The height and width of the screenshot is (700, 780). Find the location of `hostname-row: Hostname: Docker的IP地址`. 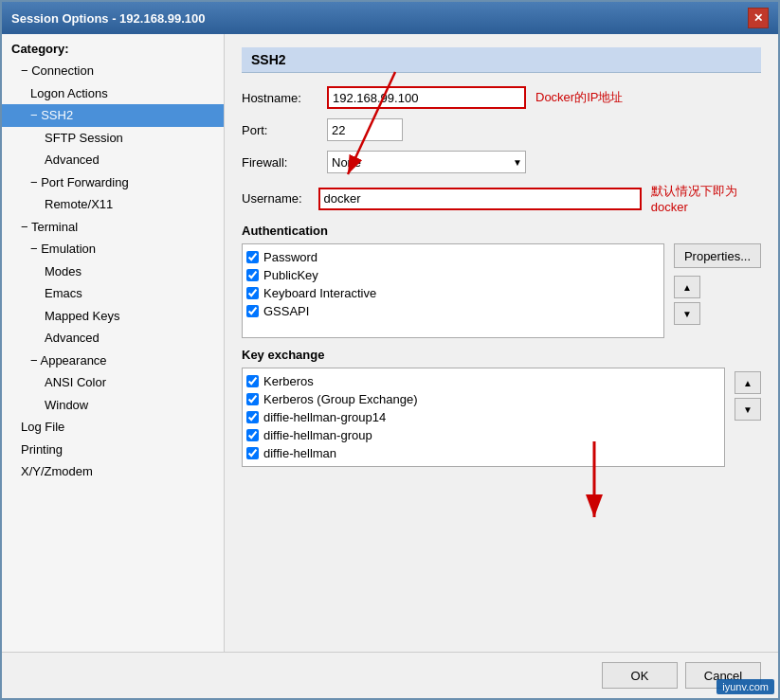

hostname-row: Hostname: Docker的IP地址 is located at coordinates (501, 98).